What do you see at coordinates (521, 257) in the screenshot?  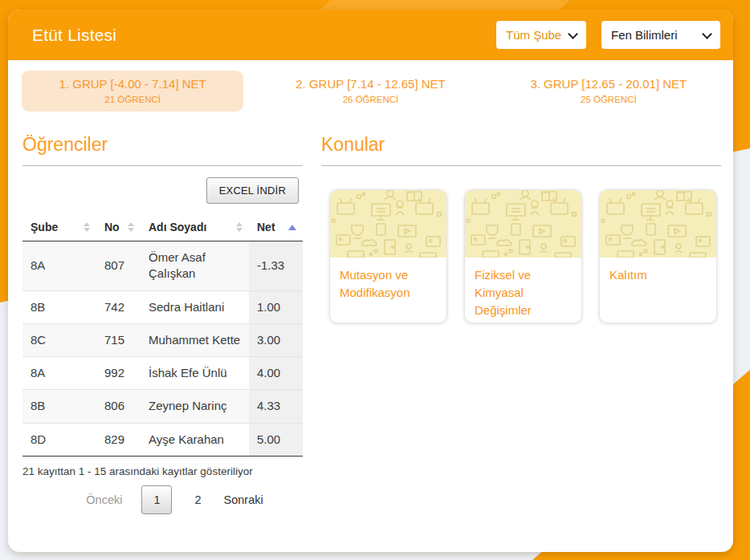 I see `topic-cards: Mutasyon ve Modifikasyon Fiziksel ve Kim…` at bounding box center [521, 257].